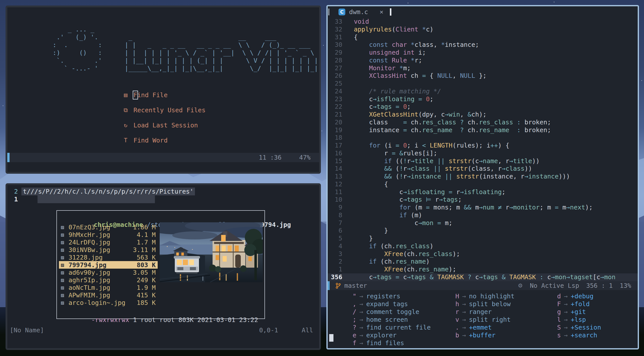  What do you see at coordinates (483, 254) in the screenshot?
I see `code-line: 3 XFree(ch.res_class);` at bounding box center [483, 254].